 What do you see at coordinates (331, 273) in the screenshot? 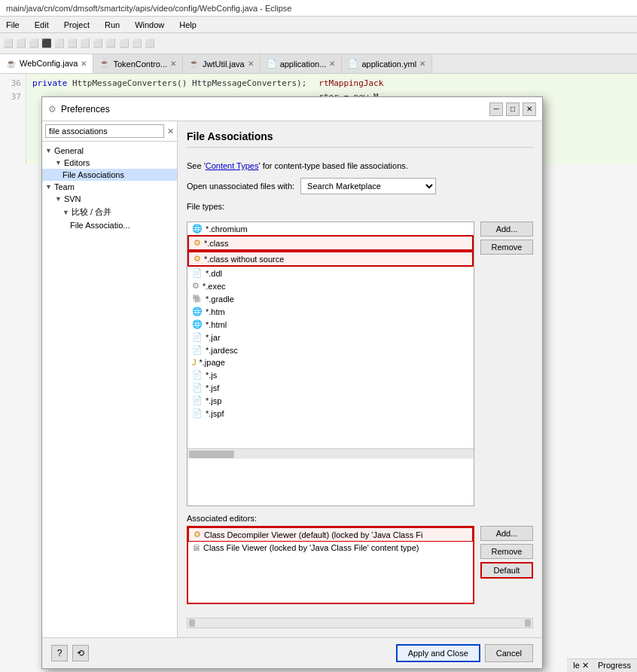
I see `file-type-ddl: 📄 *.ddl` at bounding box center [331, 273].